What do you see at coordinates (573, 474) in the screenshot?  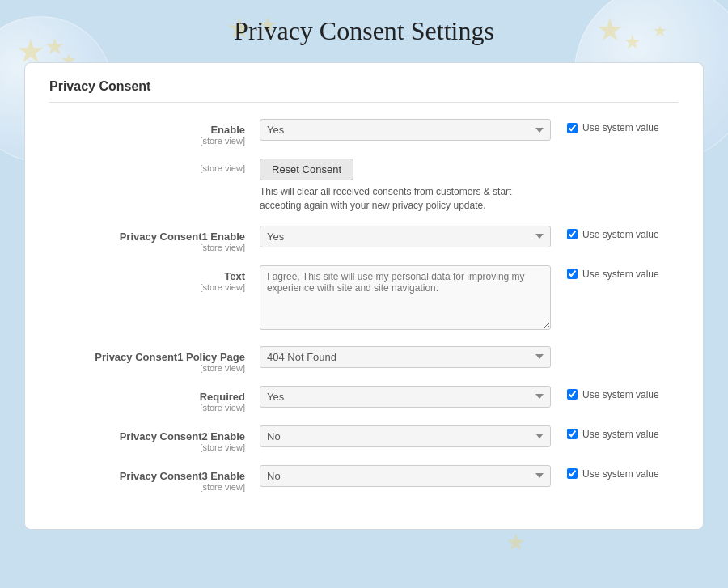 I see `consent3-enable-system-value-checkbox` at bounding box center [573, 474].